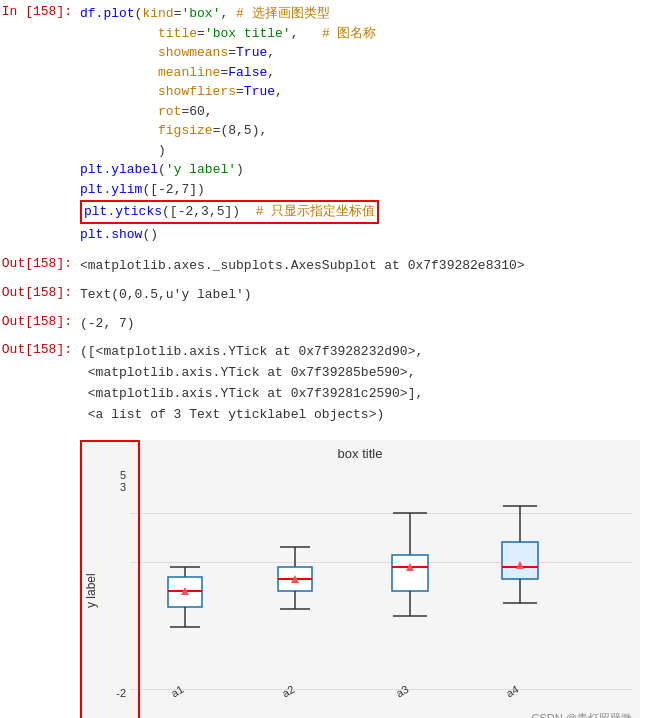 This screenshot has height=718, width=660. What do you see at coordinates (370, 170) in the screenshot?
I see `code-line-9: plt.ylabel('y label')` at bounding box center [370, 170].